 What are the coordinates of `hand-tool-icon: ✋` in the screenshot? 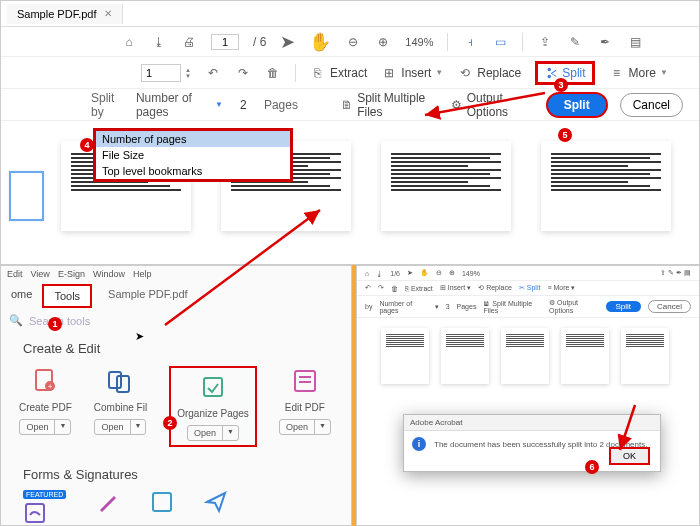 It's located at (320, 42).